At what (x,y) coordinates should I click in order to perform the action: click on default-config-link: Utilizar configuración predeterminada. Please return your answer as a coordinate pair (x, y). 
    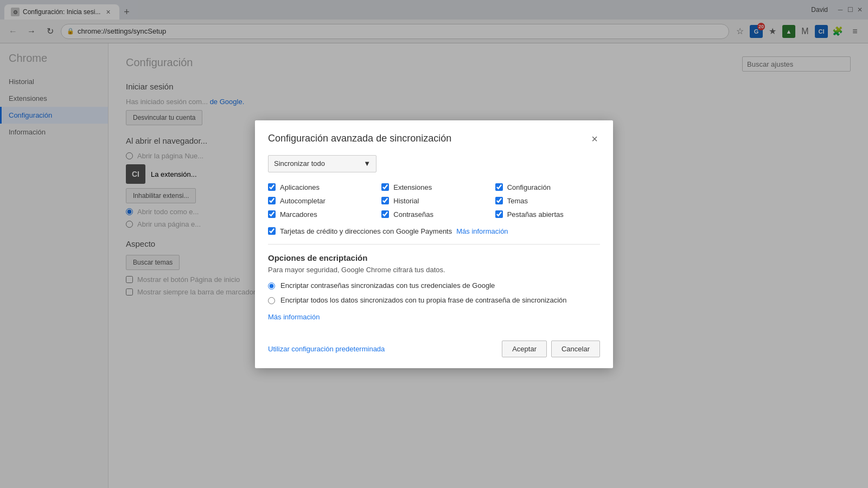
    Looking at the image, I should click on (327, 349).